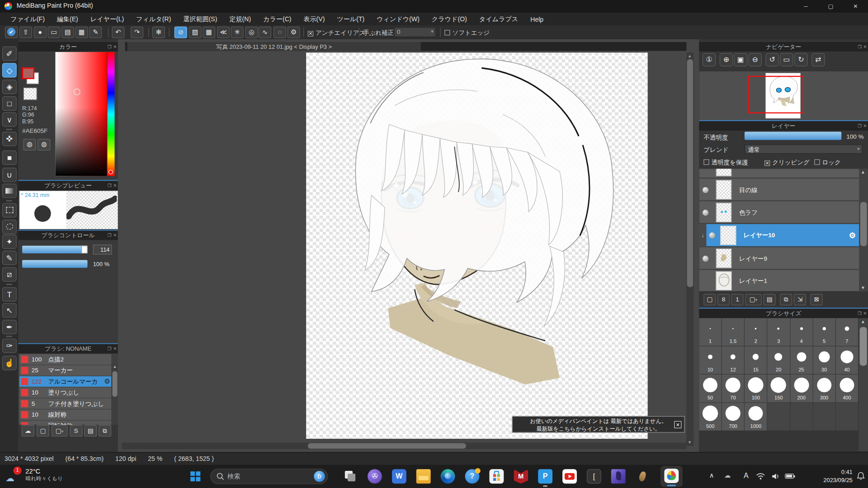 The width and height of the screenshot is (868, 488). What do you see at coordinates (711, 417) in the screenshot?
I see `brush-size-cell: 500` at bounding box center [711, 417].